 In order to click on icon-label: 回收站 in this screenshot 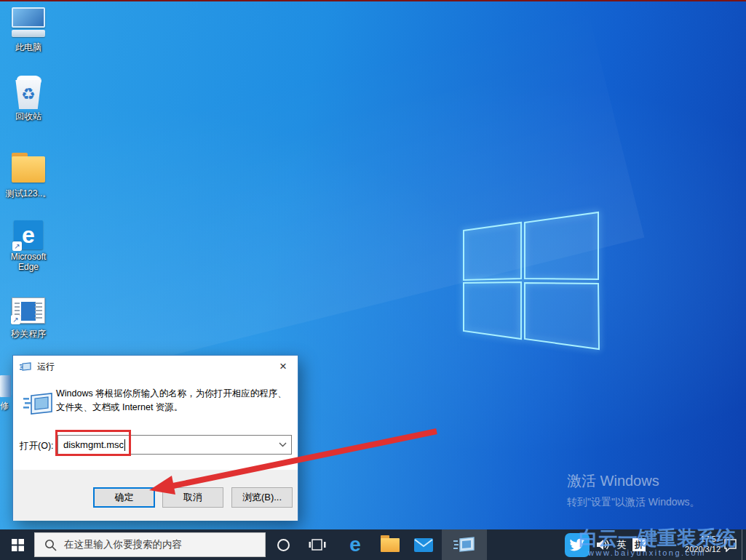, I will do `click(28, 116)`.